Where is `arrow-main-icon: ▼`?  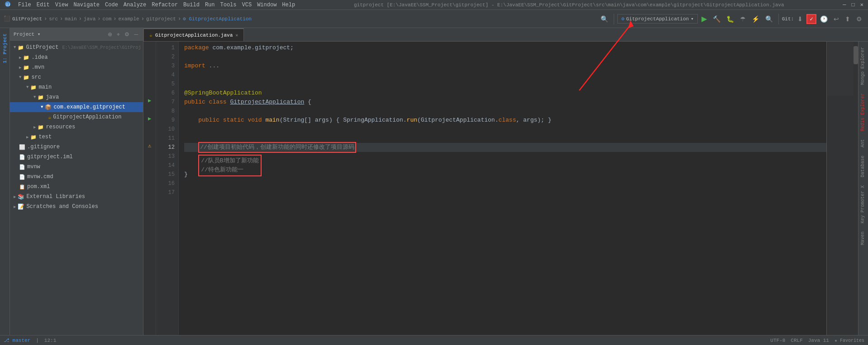
arrow-main-icon: ▼ is located at coordinates (27, 87).